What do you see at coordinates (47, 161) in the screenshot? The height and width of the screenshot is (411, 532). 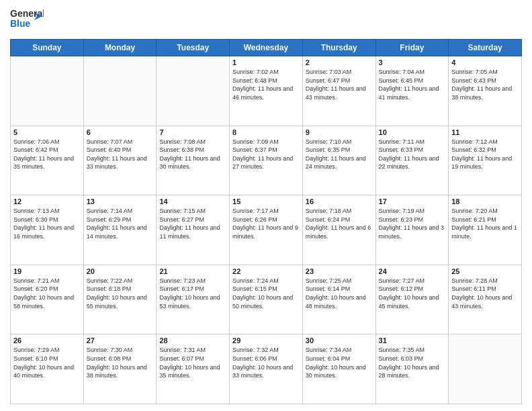 I see `calendar-cell: 5Sunrise: 7:06 AM Sunset: 6:42 PM Daylig…` at bounding box center [47, 161].